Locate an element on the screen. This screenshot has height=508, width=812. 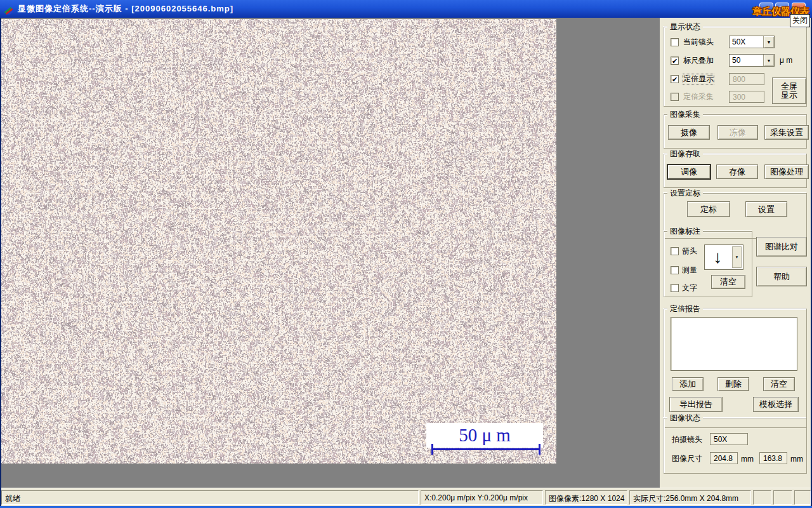
status-bar: 就绪 X:0.200μ m/pix Y:0.200μ m/pix 图像像素:12… is located at coordinates (406, 497).